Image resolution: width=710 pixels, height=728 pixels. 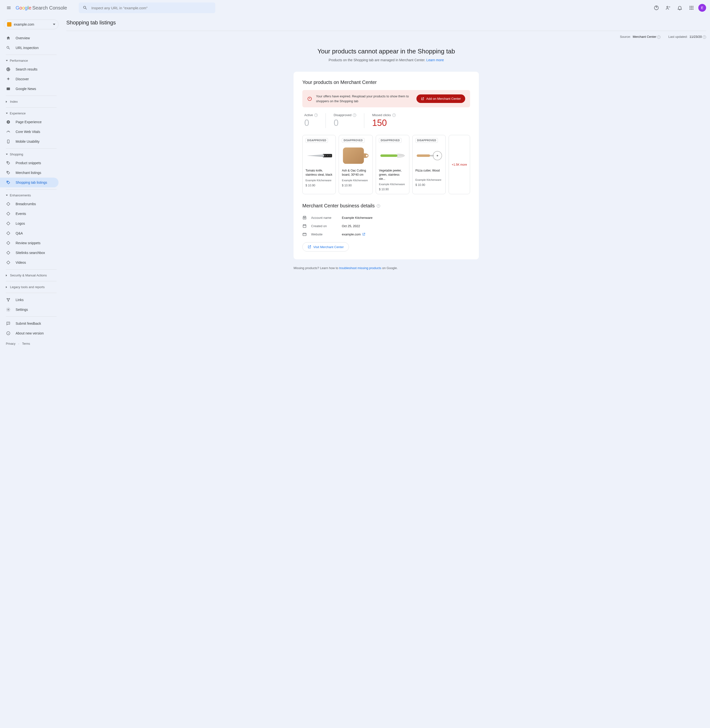 I want to click on sidebar-item-review-snippets: Review snippets, so click(x=29, y=243).